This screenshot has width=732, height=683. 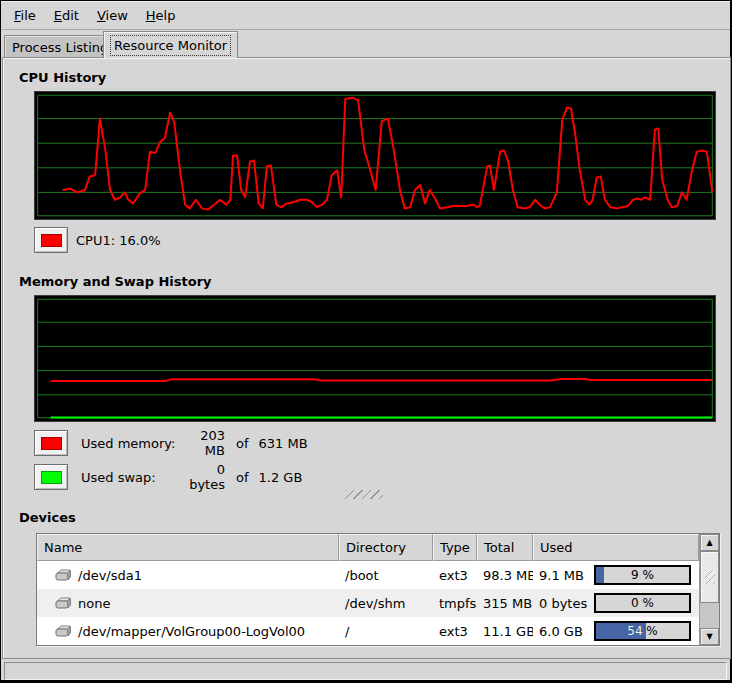 What do you see at coordinates (130, 478) in the screenshot?
I see `swap-legend-label: Used swap:` at bounding box center [130, 478].